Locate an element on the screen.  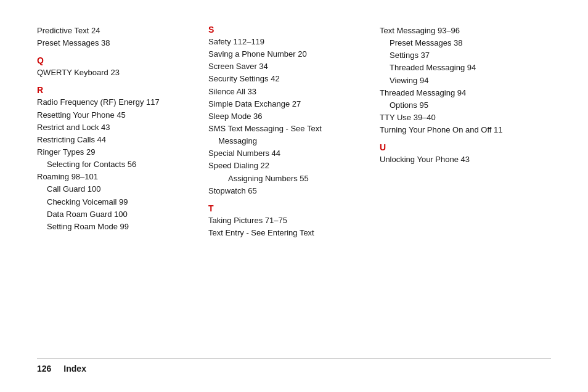
index-entry: Restrict and Lock 43 is located at coordinates (116, 128).